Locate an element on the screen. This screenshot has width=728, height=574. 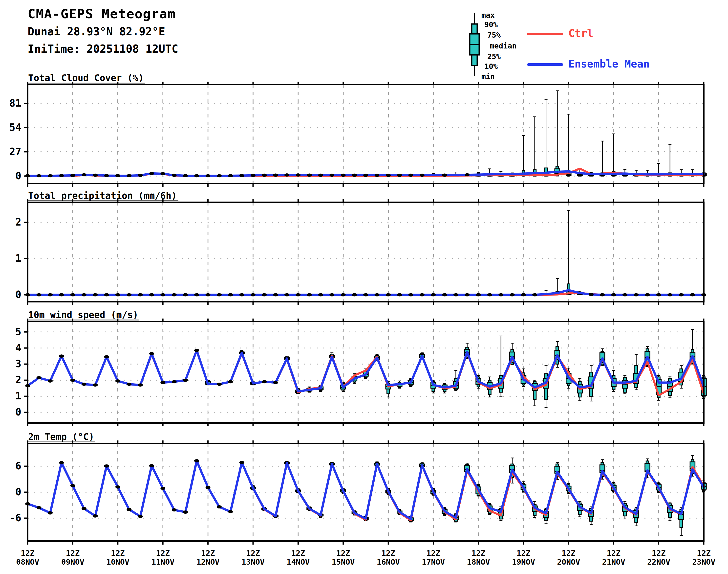
panel-title: Total Cloud Cover (%) is located at coordinates (86, 78).